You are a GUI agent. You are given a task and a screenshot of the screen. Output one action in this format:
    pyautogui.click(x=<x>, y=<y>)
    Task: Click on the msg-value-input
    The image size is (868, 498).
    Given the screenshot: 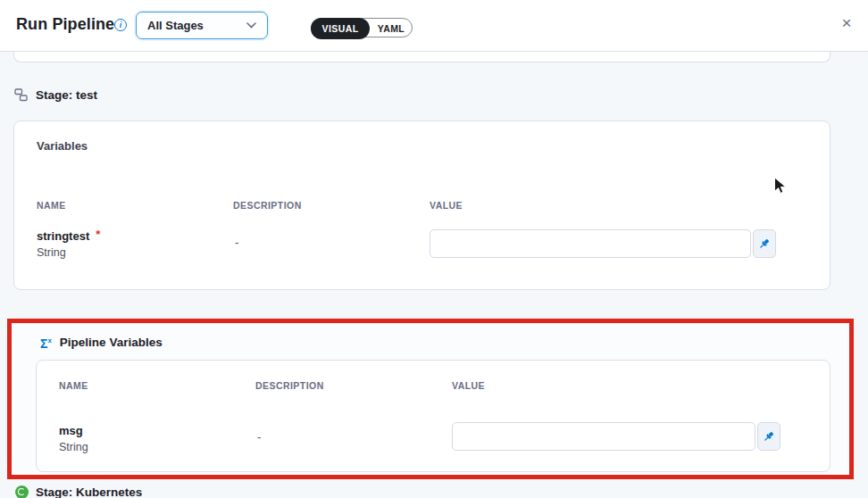 What is the action you would take?
    pyautogui.click(x=604, y=436)
    